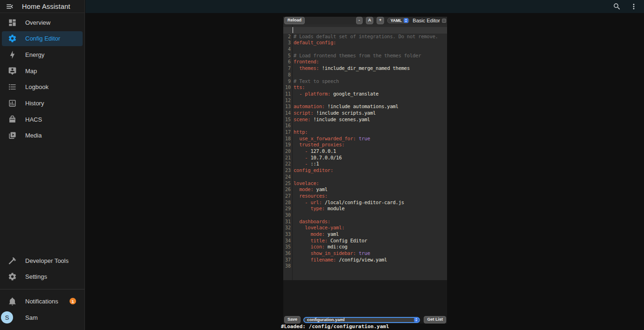 The width and height of the screenshot is (644, 330). I want to click on line-number: 13, so click(287, 107).